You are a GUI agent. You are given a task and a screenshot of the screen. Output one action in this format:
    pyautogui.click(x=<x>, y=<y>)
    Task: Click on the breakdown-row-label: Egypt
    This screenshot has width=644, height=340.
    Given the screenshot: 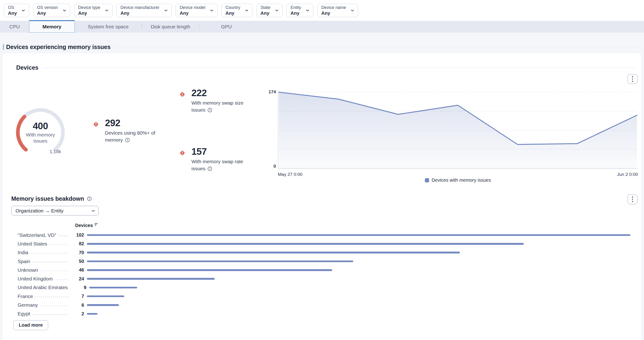 What is the action you would take?
    pyautogui.click(x=22, y=314)
    